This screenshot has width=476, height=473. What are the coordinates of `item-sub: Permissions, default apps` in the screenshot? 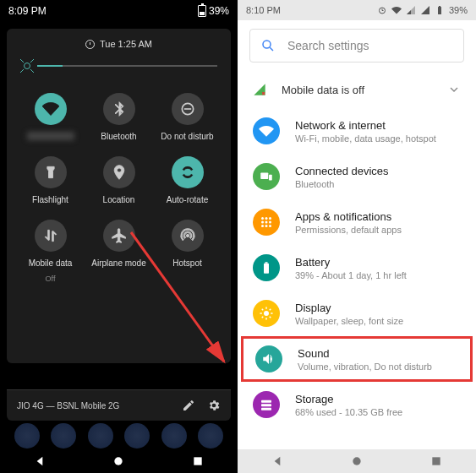 It's located at (348, 230).